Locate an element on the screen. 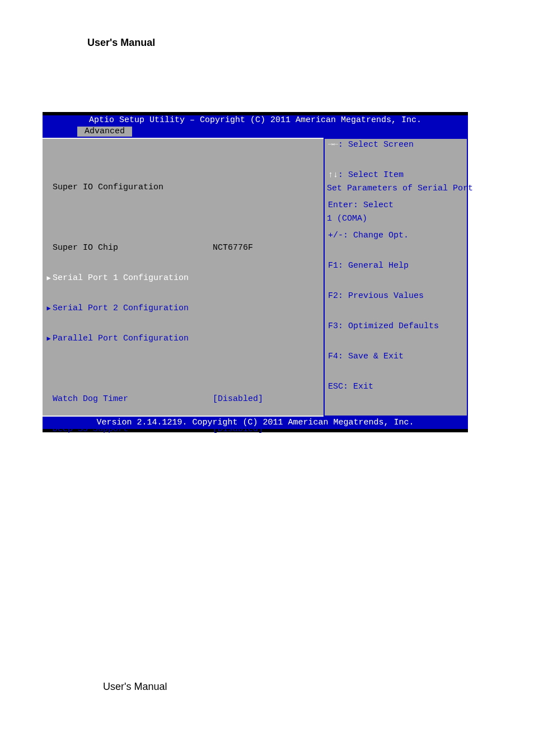 This screenshot has width=534, height=756. submenu-serial-port-1: Serial Port 1 Configuration is located at coordinates (182, 278).